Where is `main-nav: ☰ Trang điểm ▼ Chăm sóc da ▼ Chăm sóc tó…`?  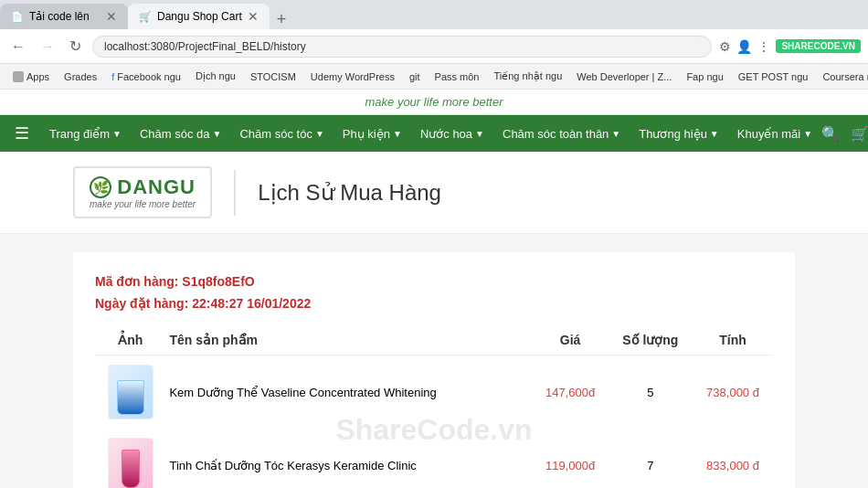 main-nav: ☰ Trang điểm ▼ Chăm sóc da ▼ Chăm sóc tó… is located at coordinates (434, 133).